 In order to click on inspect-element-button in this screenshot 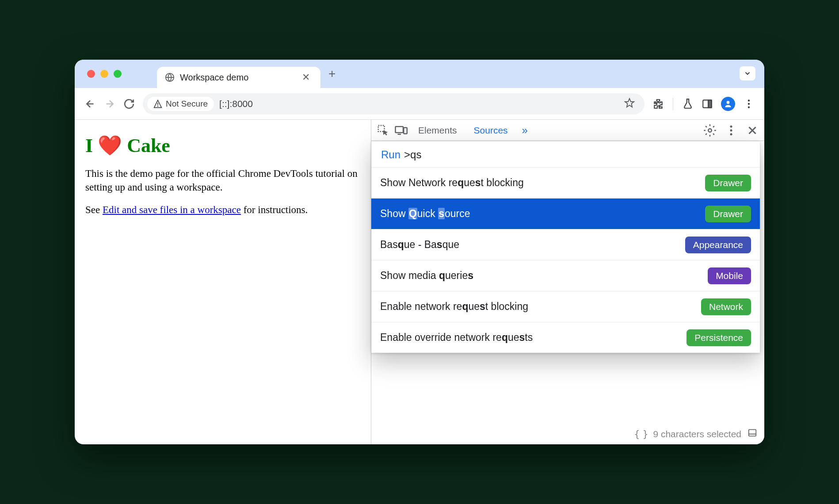, I will do `click(383, 130)`.